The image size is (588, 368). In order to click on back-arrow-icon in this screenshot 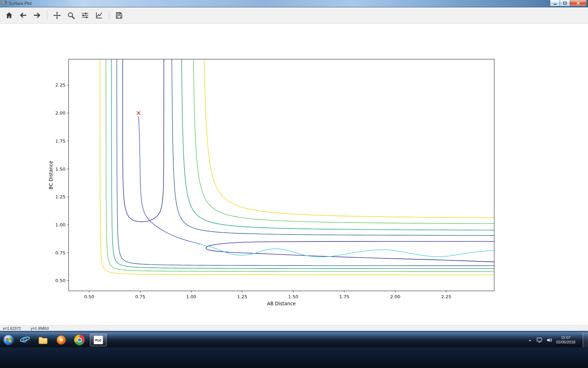, I will do `click(23, 15)`.